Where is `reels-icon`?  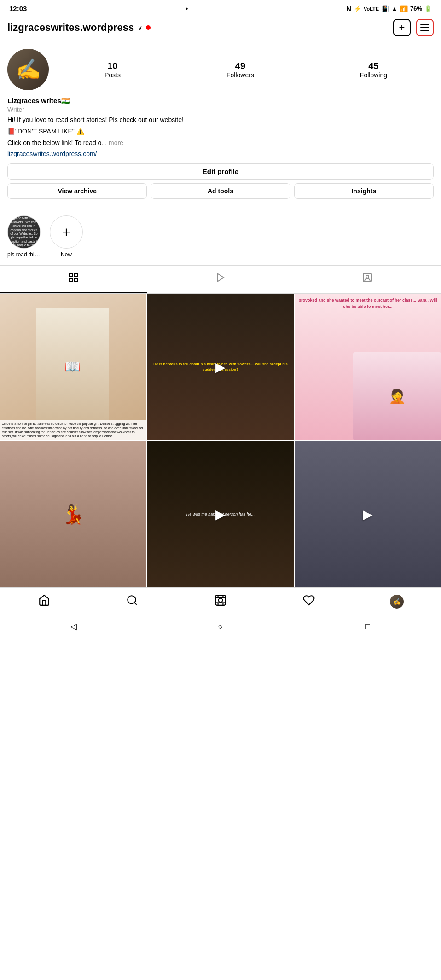 reels-icon is located at coordinates (220, 279).